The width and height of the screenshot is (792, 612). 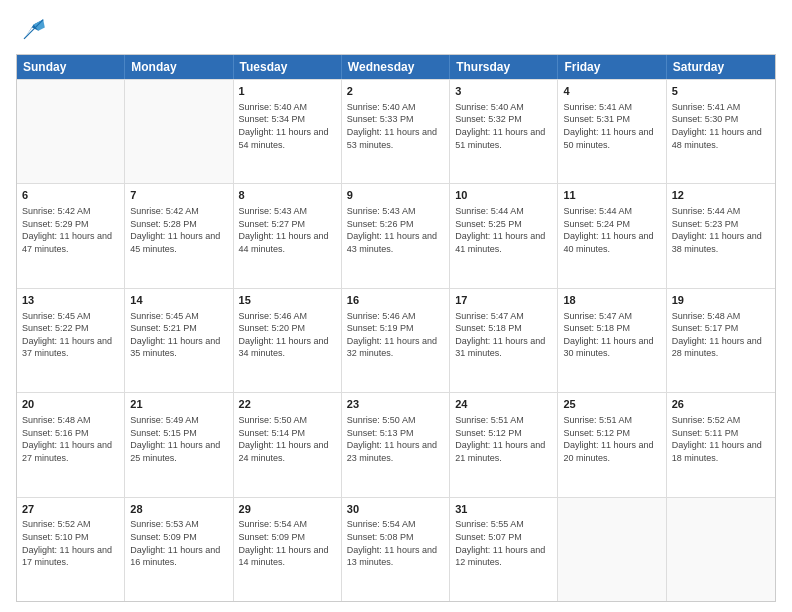 What do you see at coordinates (504, 510) in the screenshot?
I see `day-number: 31` at bounding box center [504, 510].